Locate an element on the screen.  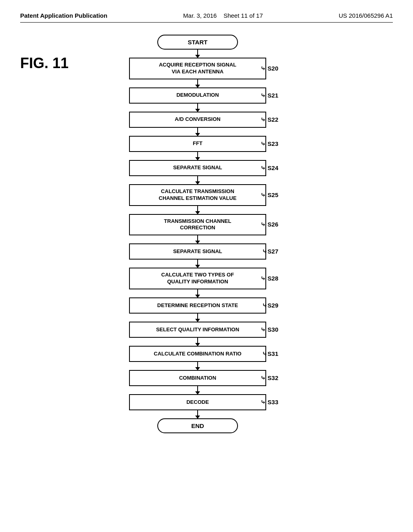
step-s20-label: ⤷ S20 is located at coordinates (269, 69).